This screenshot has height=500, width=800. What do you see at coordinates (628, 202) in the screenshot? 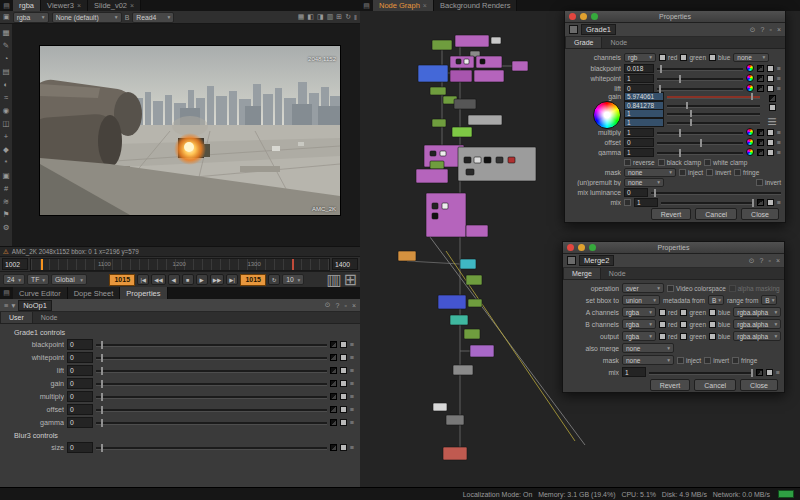
I see `mix-mask-checkbox` at bounding box center [628, 202].